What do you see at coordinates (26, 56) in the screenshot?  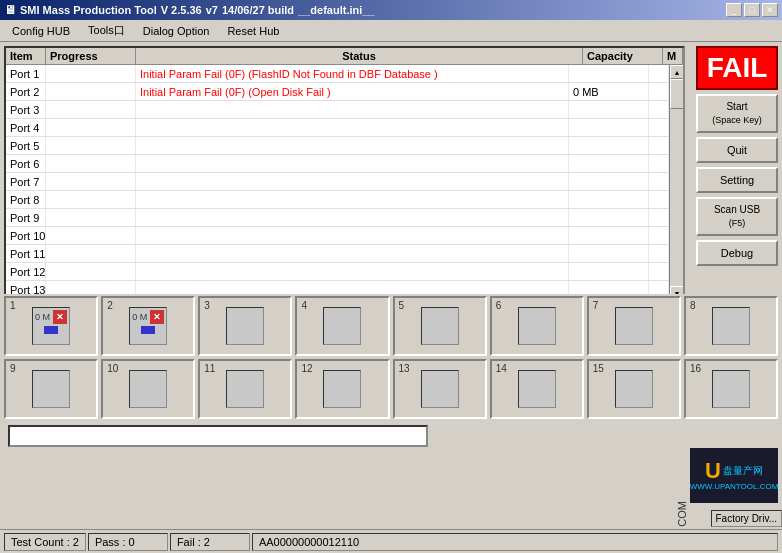 I see `col-item: Item` at bounding box center [26, 56].